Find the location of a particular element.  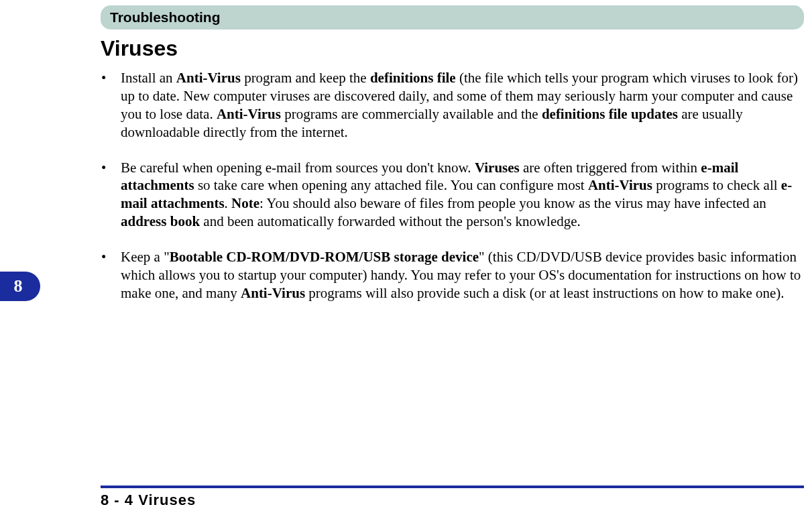

footer-text: 8 - 4 Viruses is located at coordinates (148, 500).